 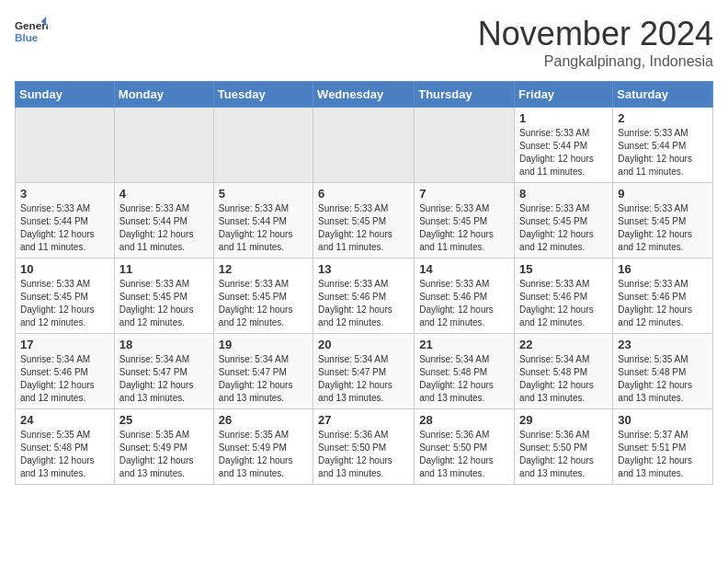 I want to click on calendar-cell: 29Sunrise: 5:36 AMSunset: 5:50 PMDayligh…, so click(x=564, y=447).